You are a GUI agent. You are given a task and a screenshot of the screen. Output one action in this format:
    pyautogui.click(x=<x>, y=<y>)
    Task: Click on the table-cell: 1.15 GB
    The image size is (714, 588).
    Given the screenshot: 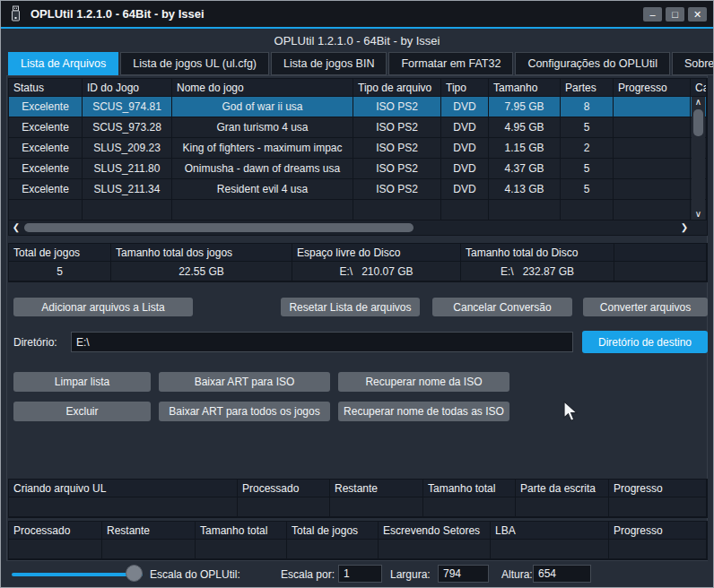 What is the action you would take?
    pyautogui.click(x=525, y=148)
    